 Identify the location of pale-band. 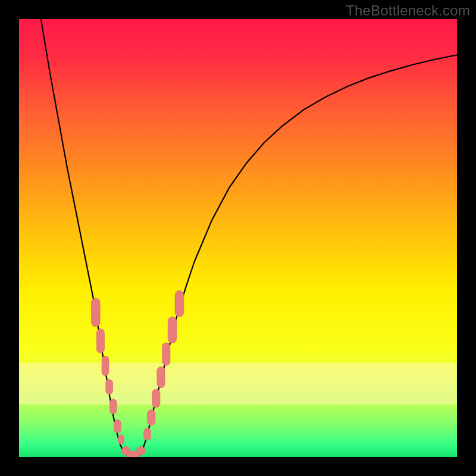
(238, 384).